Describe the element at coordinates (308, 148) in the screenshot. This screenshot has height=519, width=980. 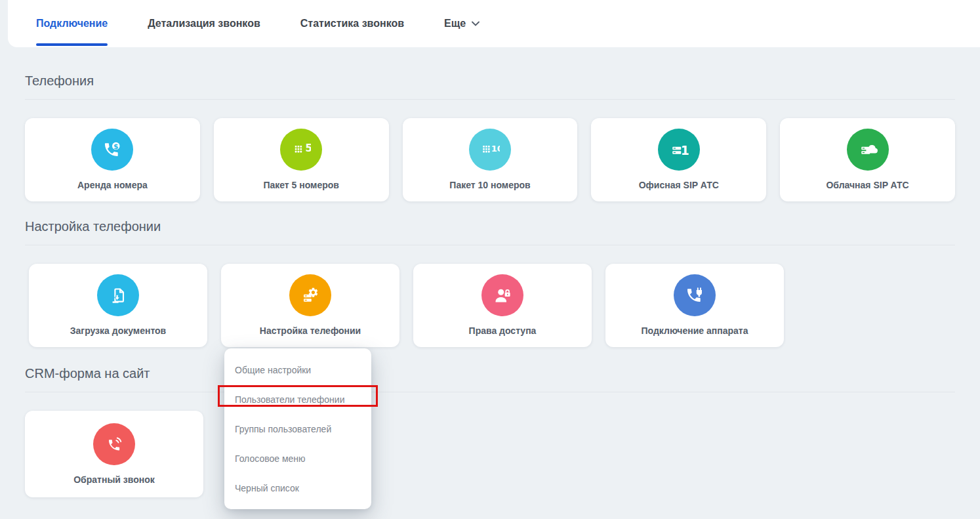
I see `svg-text: 5` at that location.